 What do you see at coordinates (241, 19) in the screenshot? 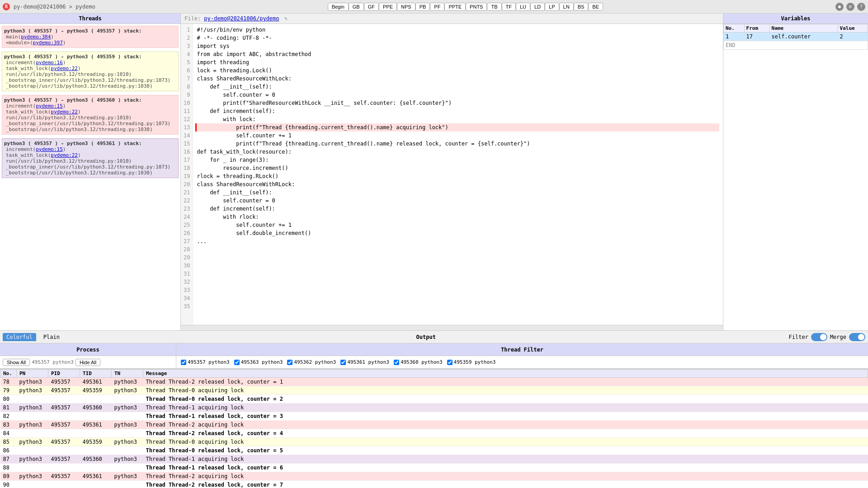
I see `file-path: py-demo@20241006/pydemo` at bounding box center [241, 19].